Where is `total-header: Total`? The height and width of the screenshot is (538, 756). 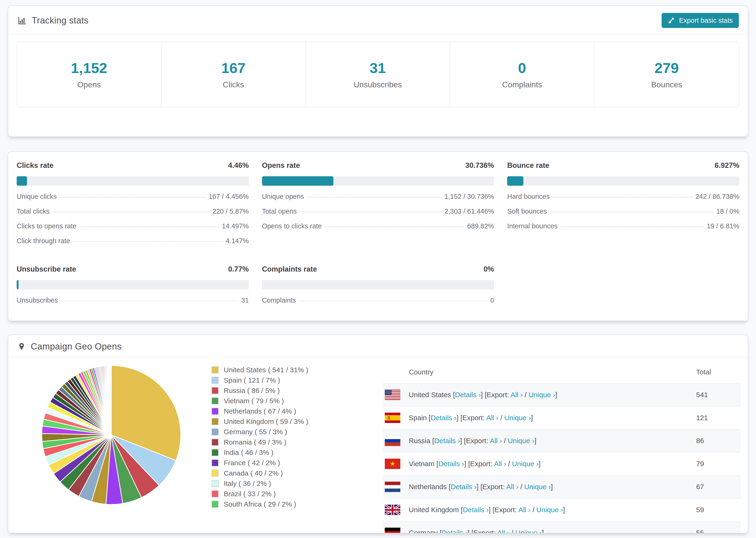 total-header: Total is located at coordinates (718, 372).